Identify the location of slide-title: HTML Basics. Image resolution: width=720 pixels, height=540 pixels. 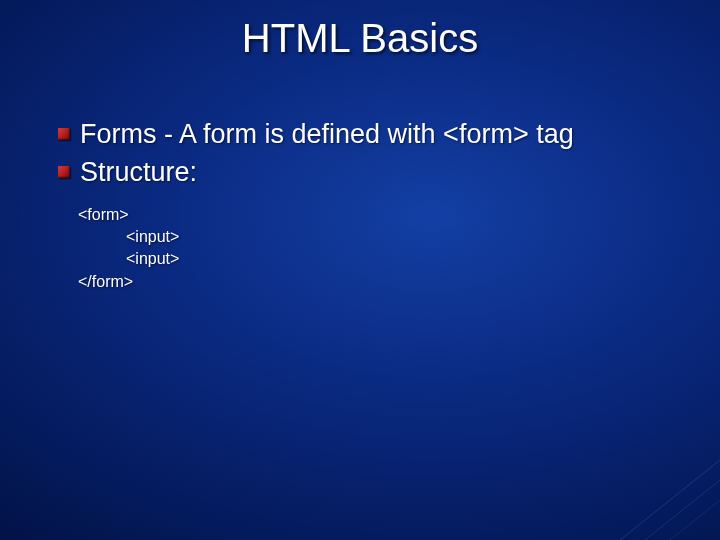
(360, 38).